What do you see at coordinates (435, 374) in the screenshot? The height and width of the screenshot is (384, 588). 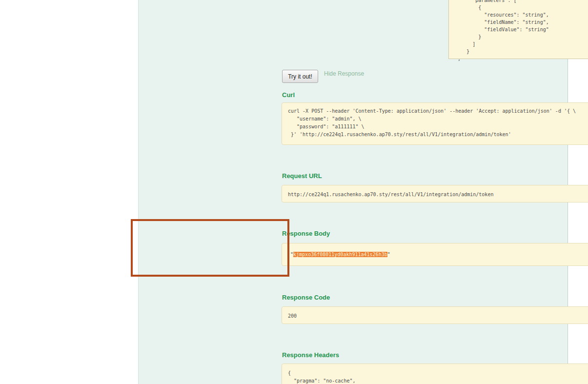 I see `response-headers-box: { "pragma": "no-cache",` at bounding box center [435, 374].